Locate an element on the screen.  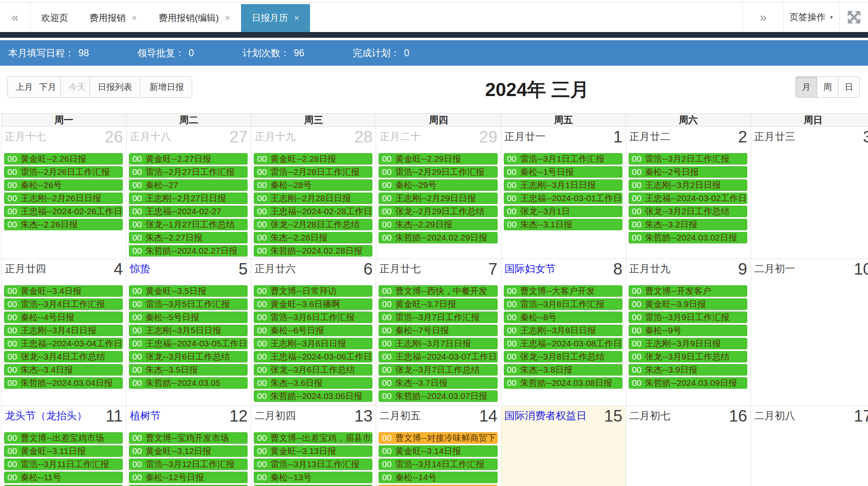
event-item: 00王忠福--2024-02-28工作日报 is located at coordinates (313, 211).